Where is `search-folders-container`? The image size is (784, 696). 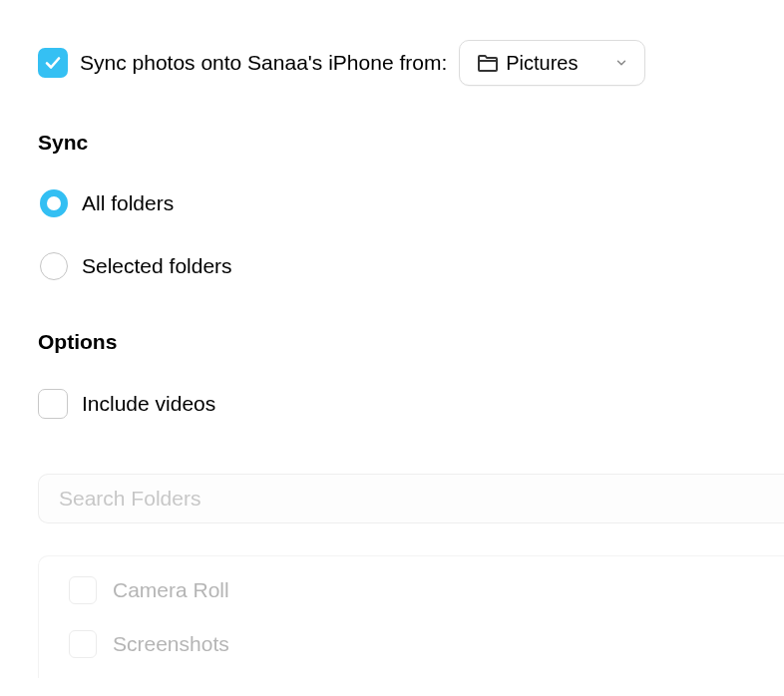
search-folders-container is located at coordinates (411, 499).